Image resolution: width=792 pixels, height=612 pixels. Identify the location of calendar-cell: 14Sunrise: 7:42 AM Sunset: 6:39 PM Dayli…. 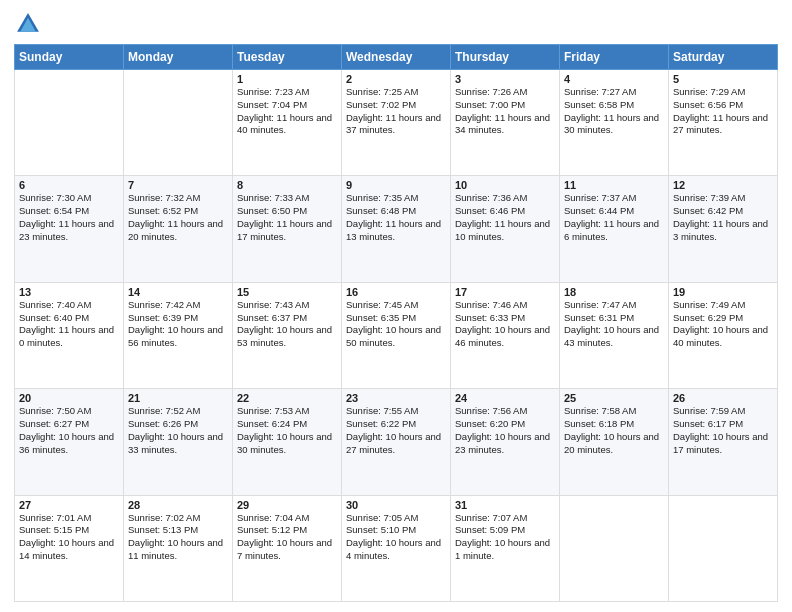
(178, 335).